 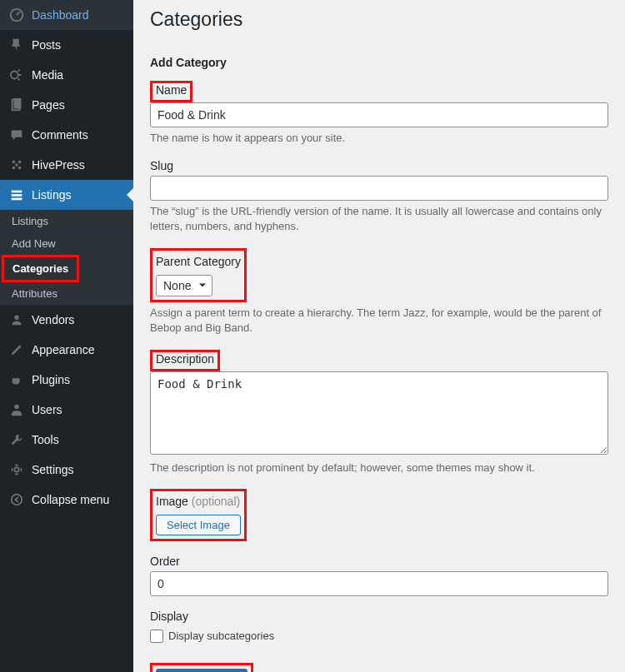 What do you see at coordinates (17, 105) in the screenshot?
I see `page-icon` at bounding box center [17, 105].